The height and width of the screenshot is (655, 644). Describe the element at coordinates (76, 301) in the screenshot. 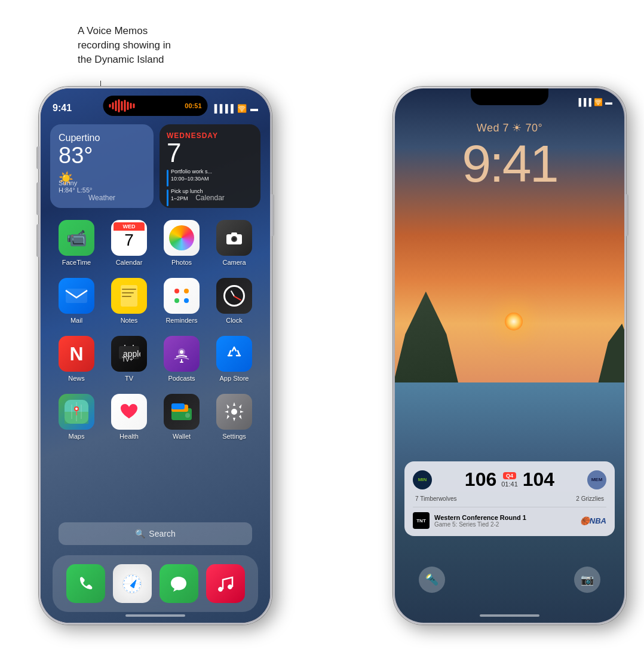

I see `mail-app: Mail` at that location.